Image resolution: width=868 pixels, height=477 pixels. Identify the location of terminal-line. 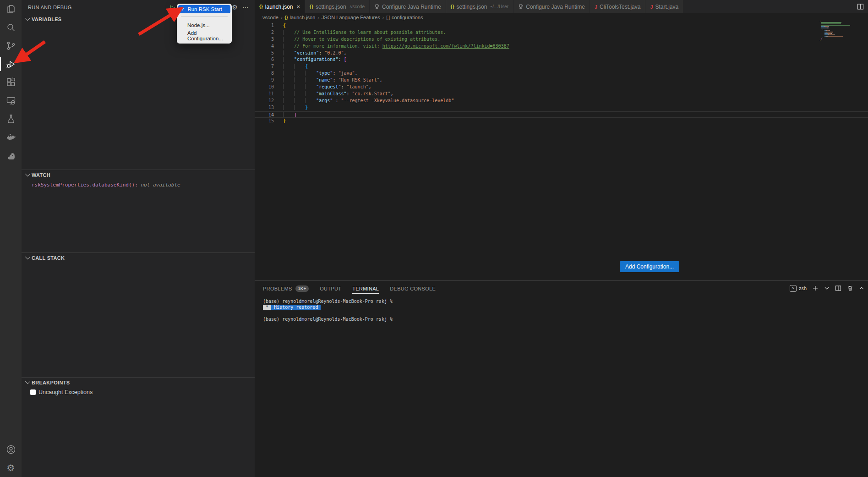
(565, 313).